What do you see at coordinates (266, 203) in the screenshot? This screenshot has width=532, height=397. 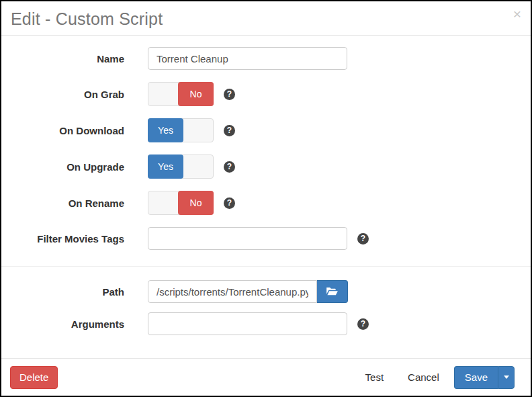 I see `on-rename-row: On Rename No ?` at bounding box center [266, 203].